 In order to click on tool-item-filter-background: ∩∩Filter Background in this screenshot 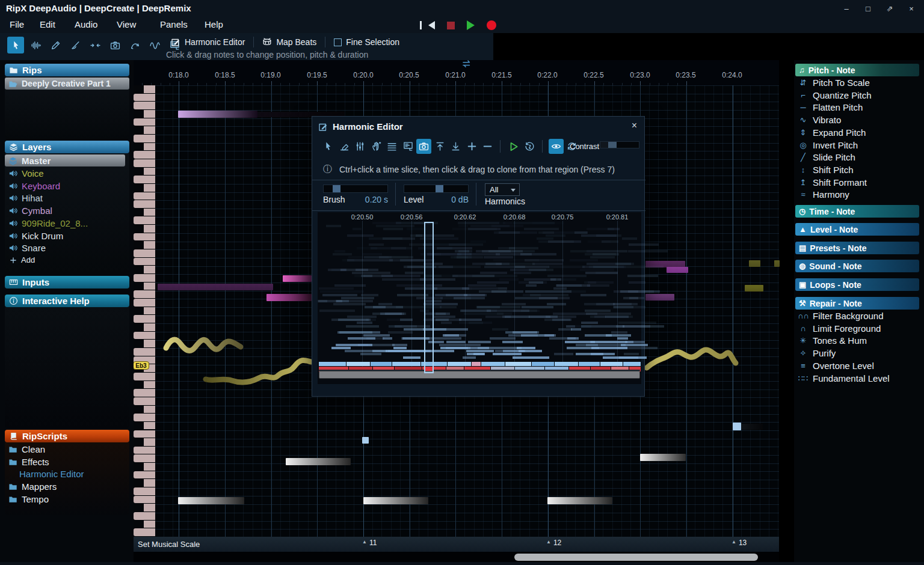, I will do `click(841, 316)`.